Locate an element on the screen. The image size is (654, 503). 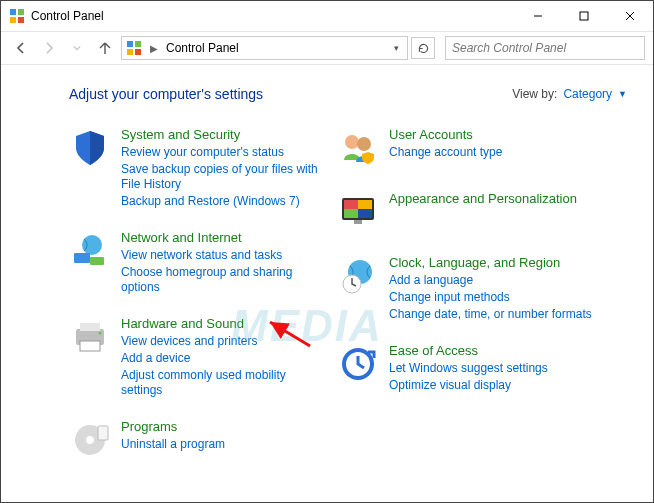
category-title: Ease of Access is located at coordinates (468, 352).